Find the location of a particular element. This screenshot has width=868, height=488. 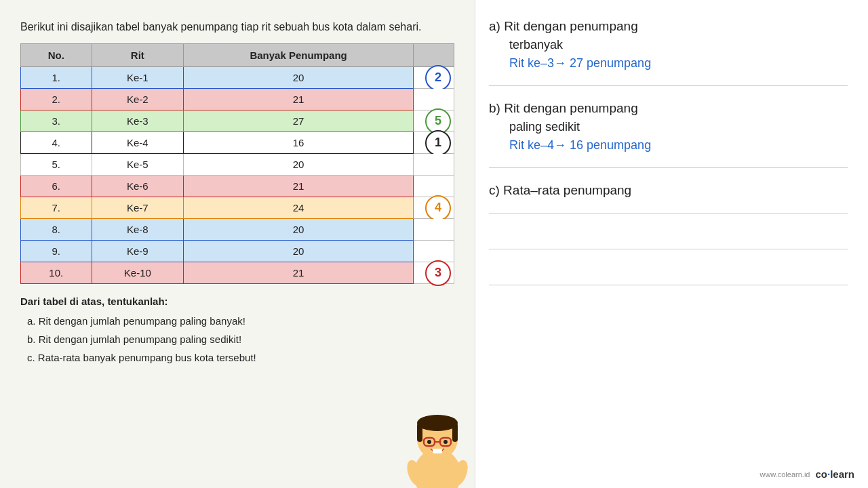

table-row: 2.Ke-221 is located at coordinates (237, 100).